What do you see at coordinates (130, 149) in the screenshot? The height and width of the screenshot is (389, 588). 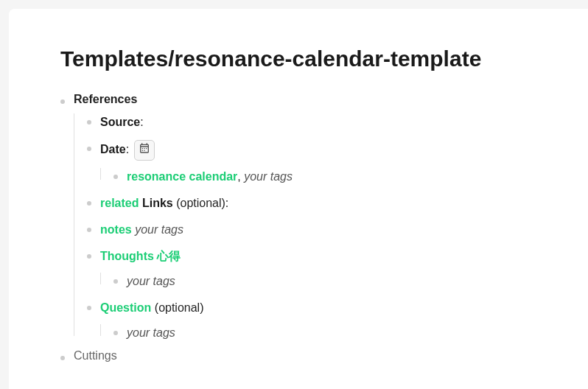 I see `date-colon: :` at bounding box center [130, 149].